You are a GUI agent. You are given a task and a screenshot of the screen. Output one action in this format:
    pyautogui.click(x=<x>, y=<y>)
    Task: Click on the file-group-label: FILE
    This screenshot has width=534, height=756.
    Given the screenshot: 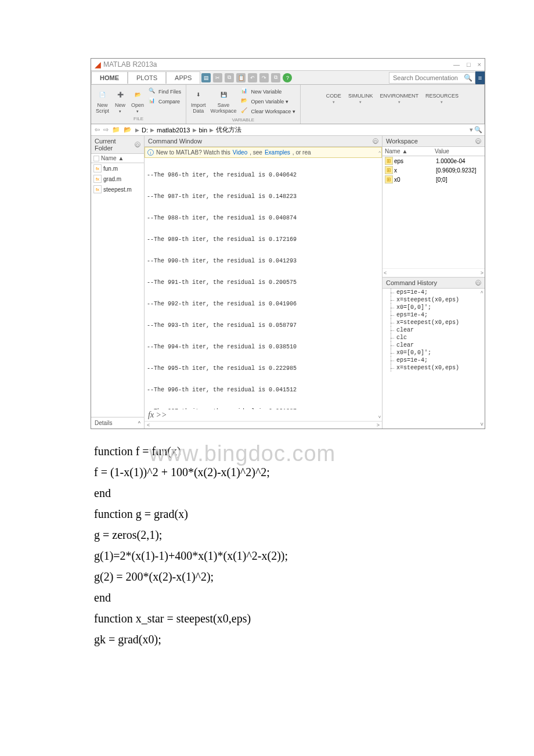 What is the action you would take?
    pyautogui.click(x=138, y=118)
    